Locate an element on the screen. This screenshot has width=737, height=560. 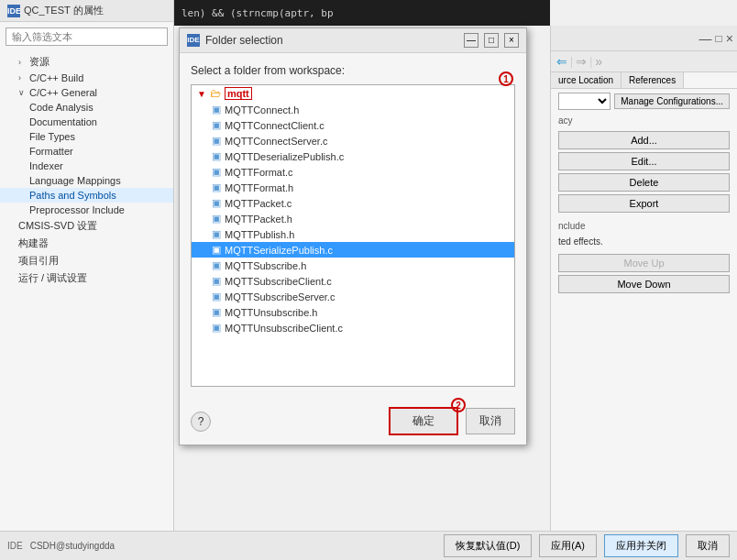
export-button: Export is located at coordinates (644, 203).